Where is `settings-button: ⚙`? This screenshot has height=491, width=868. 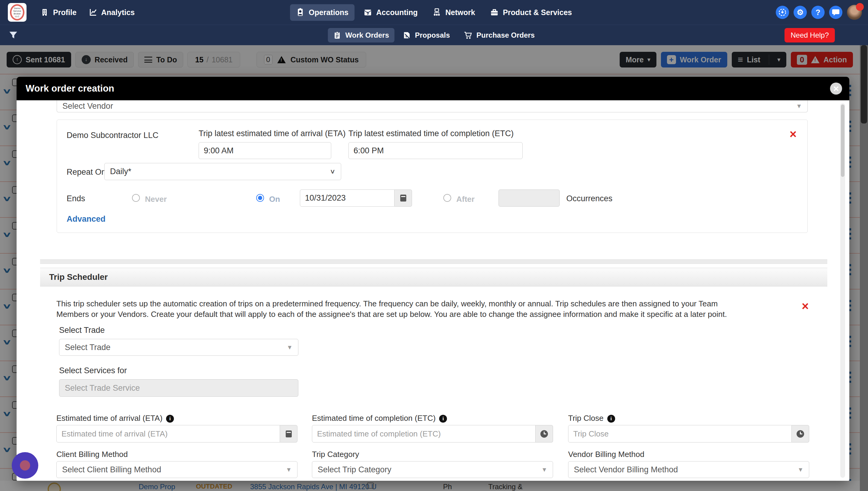
settings-button: ⚙ is located at coordinates (800, 12).